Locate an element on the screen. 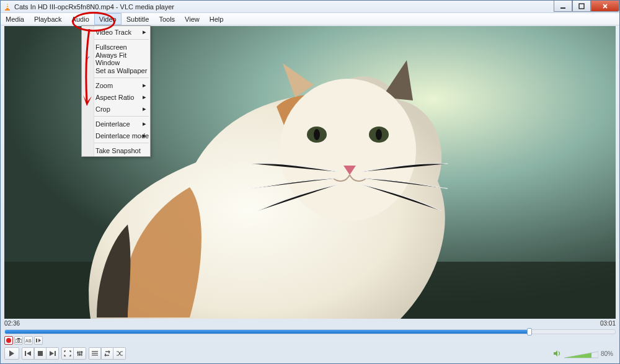 Image resolution: width=620 pixels, height=364 pixels. frame-step-button is located at coordinates (38, 340).